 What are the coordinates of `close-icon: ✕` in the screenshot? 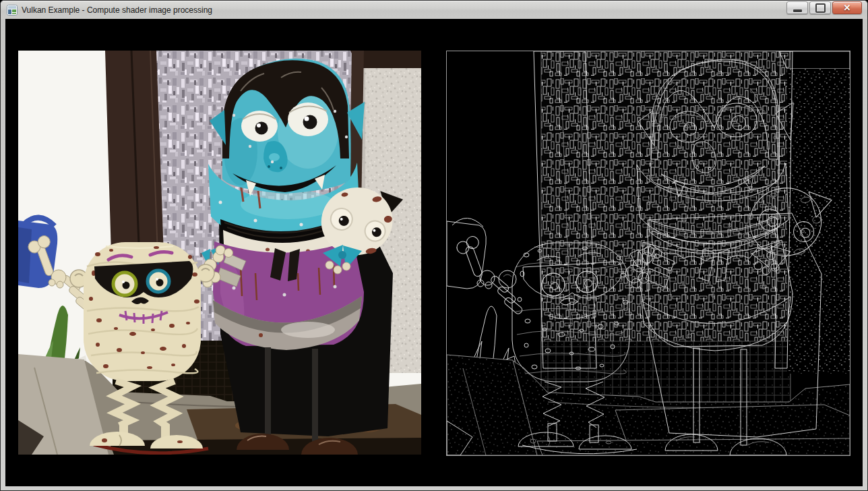 It's located at (848, 8).